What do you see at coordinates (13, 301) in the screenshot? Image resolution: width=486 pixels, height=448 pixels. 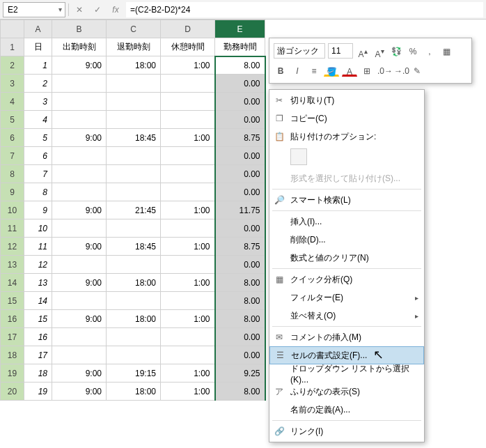 I see `row-head: 15` at bounding box center [13, 301].